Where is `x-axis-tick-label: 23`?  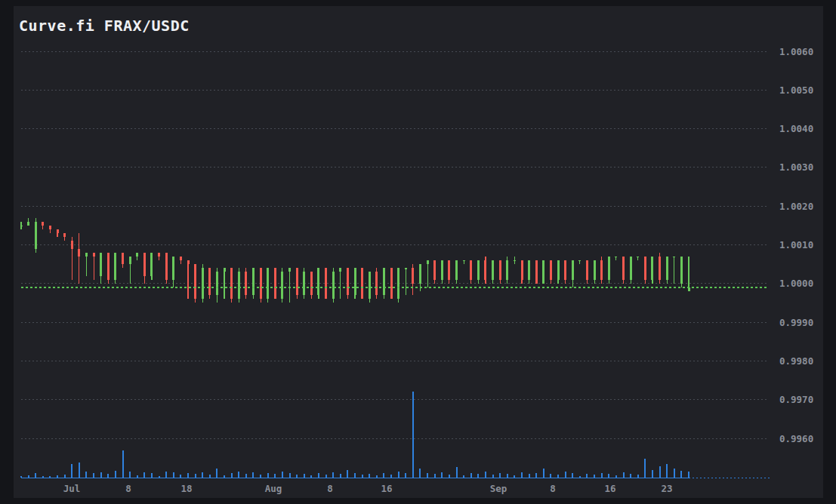 x-axis-tick-label: 23 is located at coordinates (666, 489).